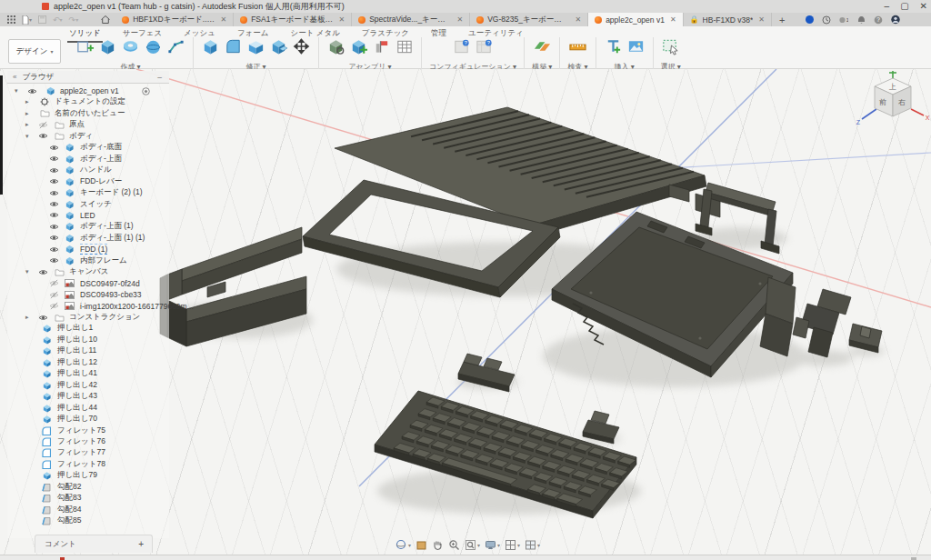 This screenshot has width=931, height=560. What do you see at coordinates (88, 442) in the screenshot?
I see `browser-item--76: フィレット76` at bounding box center [88, 442].